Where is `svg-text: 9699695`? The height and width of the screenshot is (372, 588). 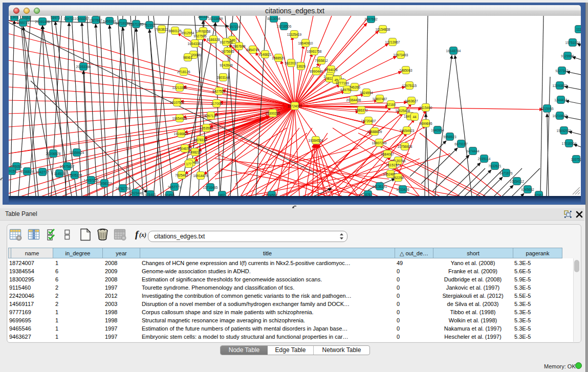 svg-text: 9699695 is located at coordinates (426, 124).